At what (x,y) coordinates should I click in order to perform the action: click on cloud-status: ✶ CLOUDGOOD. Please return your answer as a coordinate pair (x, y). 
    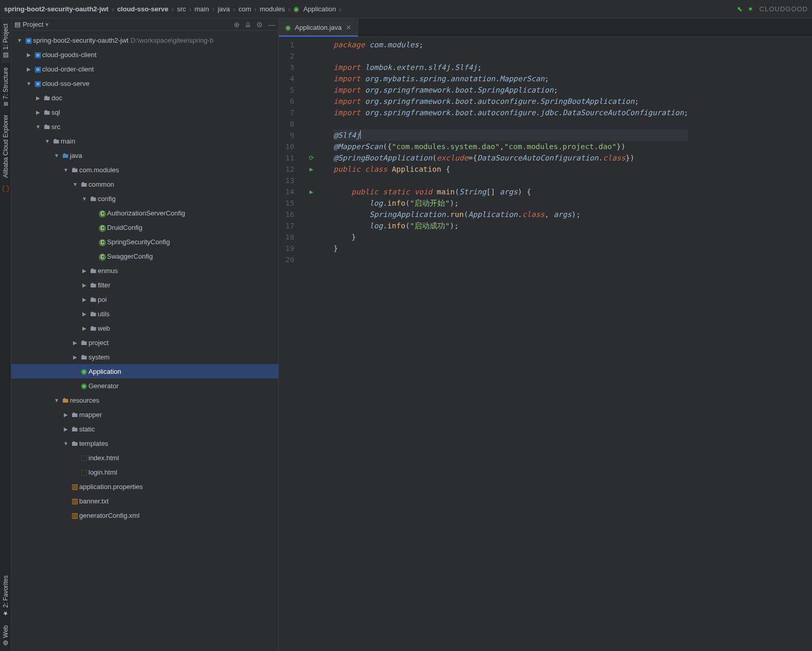
    Looking at the image, I should click on (778, 9).